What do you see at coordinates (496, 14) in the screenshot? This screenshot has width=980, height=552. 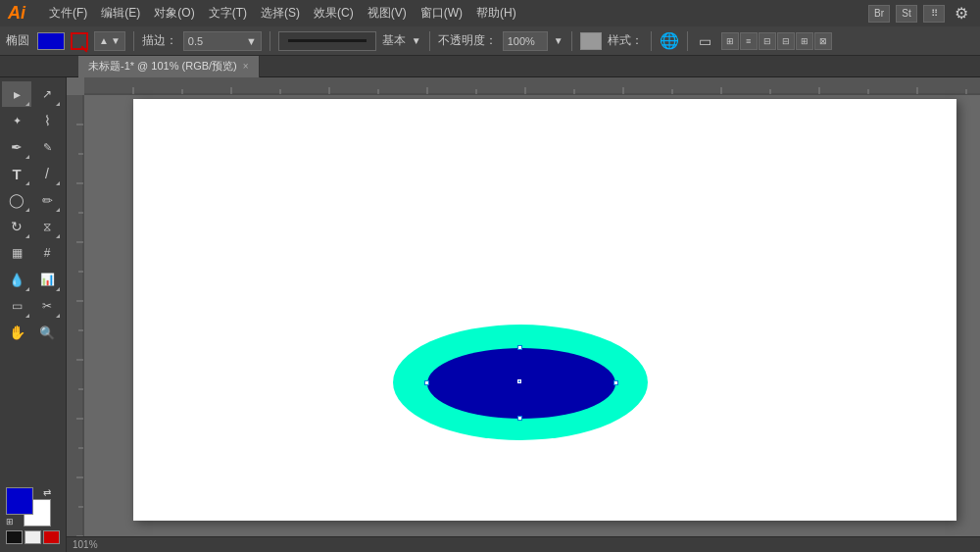 I see `menu-help: 帮助(H)` at bounding box center [496, 14].